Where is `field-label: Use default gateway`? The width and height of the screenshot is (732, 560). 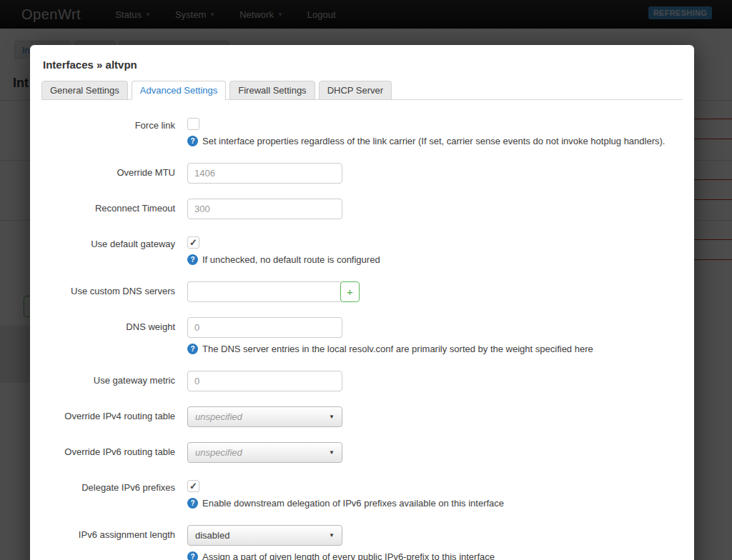 field-label: Use default gateway is located at coordinates (109, 250).